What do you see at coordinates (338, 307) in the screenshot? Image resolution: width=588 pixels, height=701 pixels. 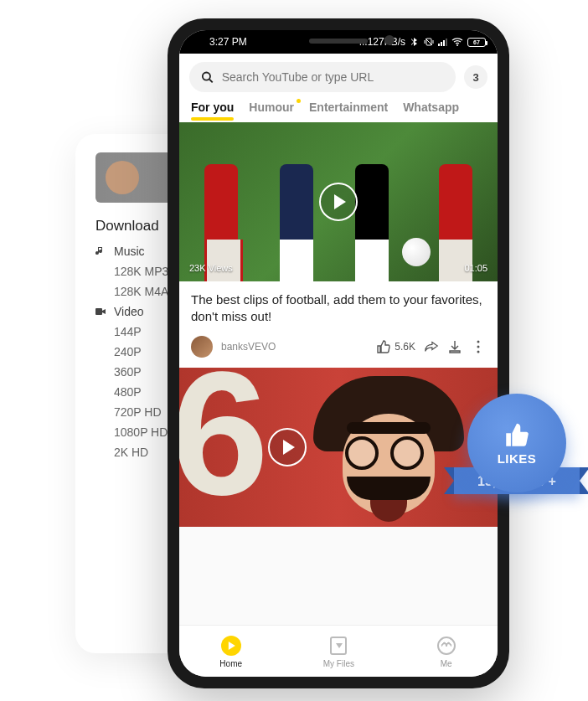 I see `video-title: The best clips of football, add them to …` at bounding box center [338, 307].